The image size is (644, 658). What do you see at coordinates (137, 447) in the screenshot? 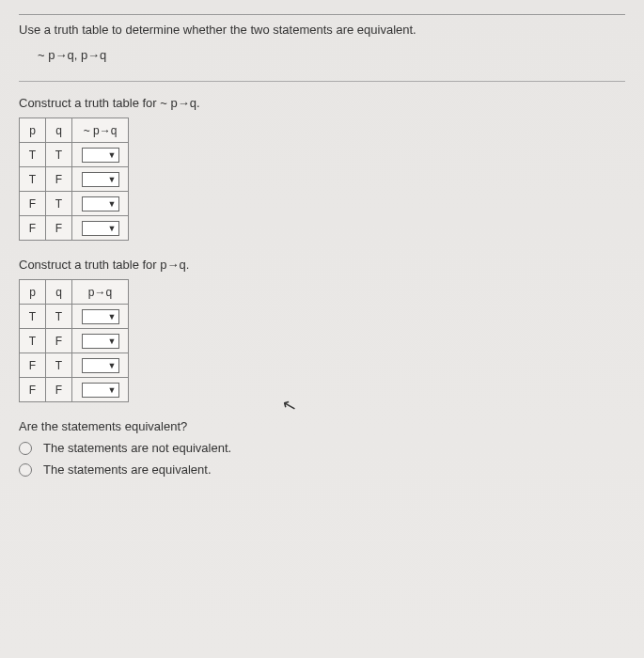
I see `option-label: The statements are not equivalent.` at bounding box center [137, 447].